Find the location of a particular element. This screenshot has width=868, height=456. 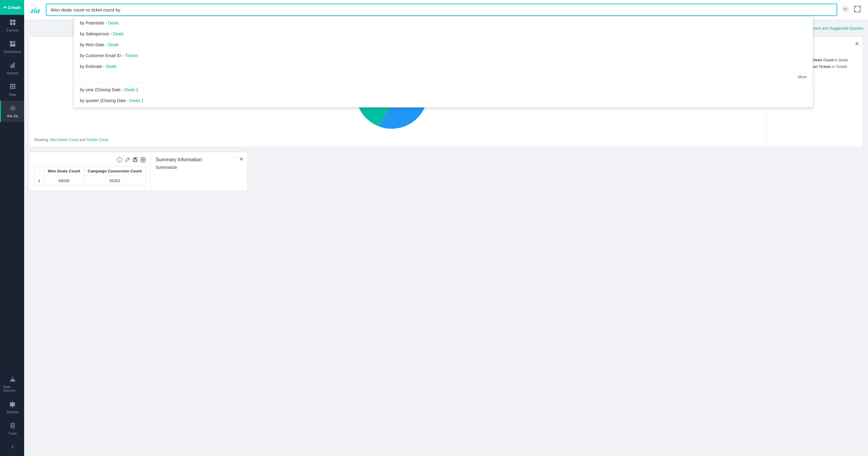

ask-zia-icon is located at coordinates (13, 109).